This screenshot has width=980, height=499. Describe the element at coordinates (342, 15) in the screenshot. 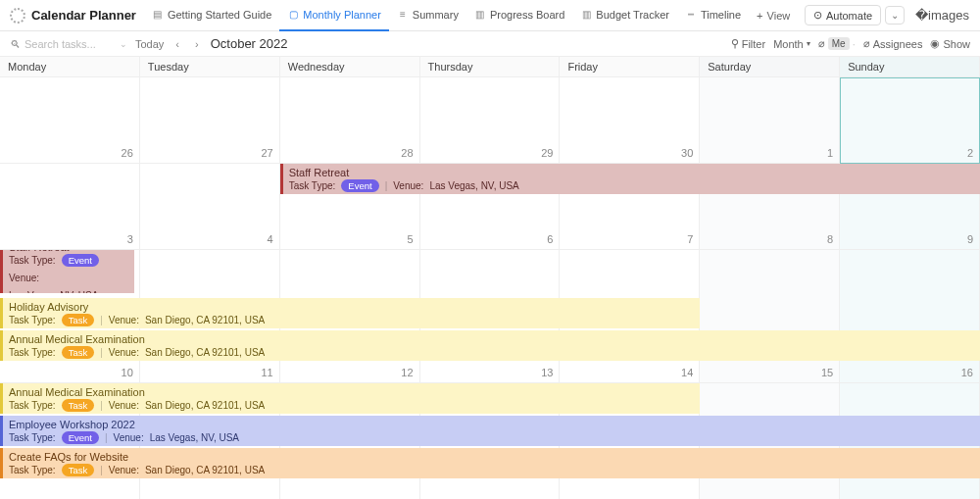

I see `tab-label: Monthly Planner` at that location.